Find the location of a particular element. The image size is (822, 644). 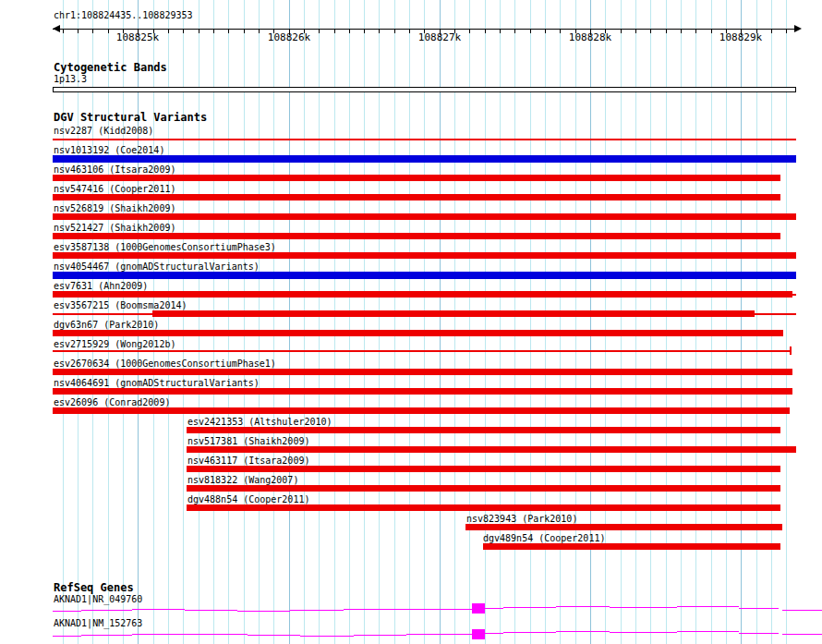

variant-label: esv3587138 (1000GenomesConsortiumPhase3) is located at coordinates (164, 248).